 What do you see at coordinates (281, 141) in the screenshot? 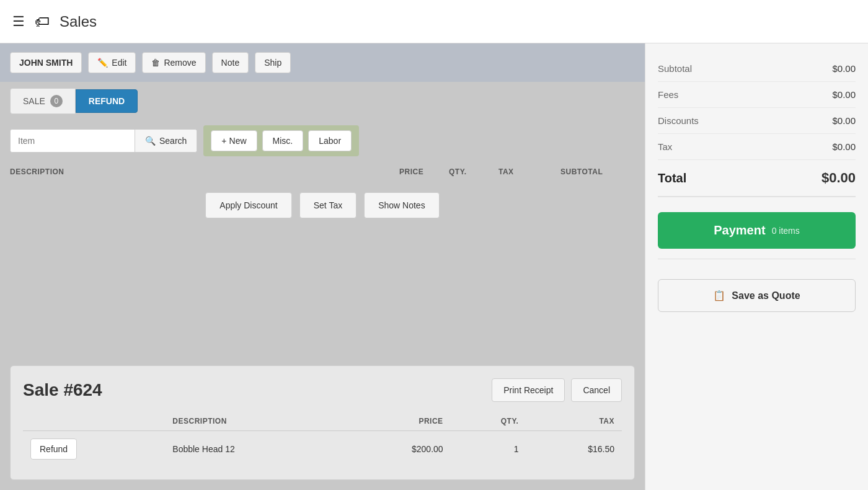
I see `add-buttons-group: + New Misc. Labor` at bounding box center [281, 141].